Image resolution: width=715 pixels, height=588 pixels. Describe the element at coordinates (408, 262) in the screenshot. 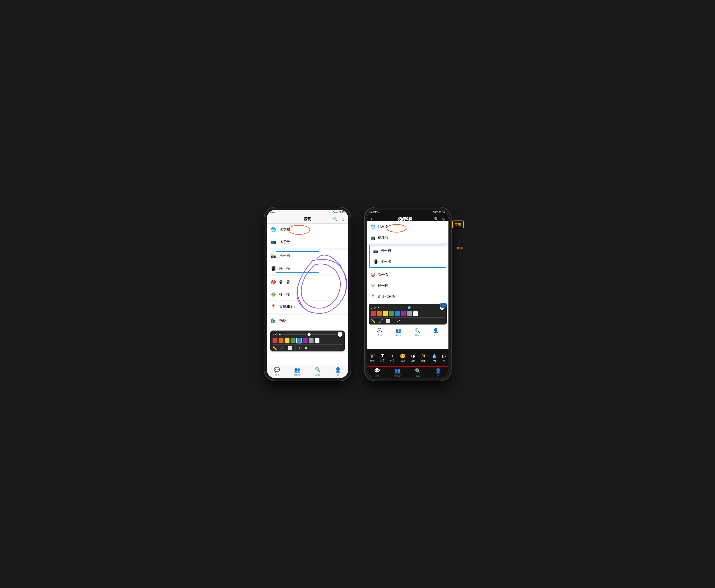

I see `overlay-shake: 📳 摇一摇` at that location.